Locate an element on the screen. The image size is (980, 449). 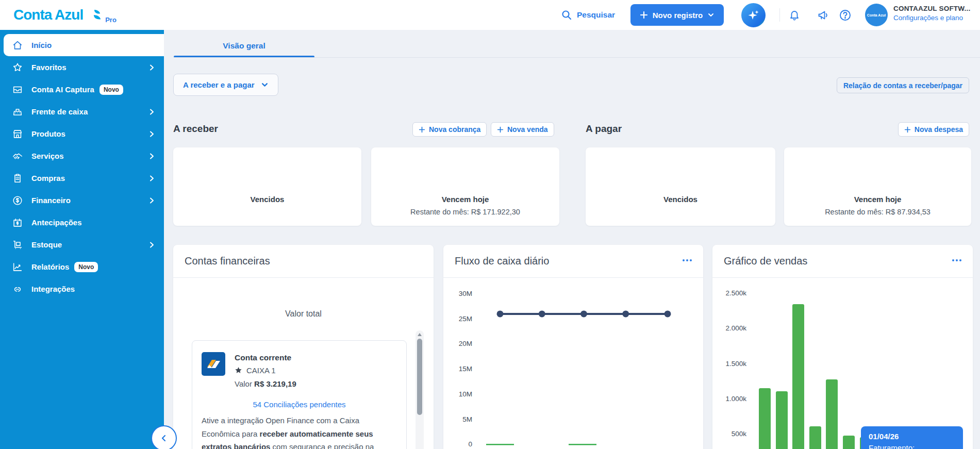
account-name-row: CAIXA 1 is located at coordinates (255, 370).